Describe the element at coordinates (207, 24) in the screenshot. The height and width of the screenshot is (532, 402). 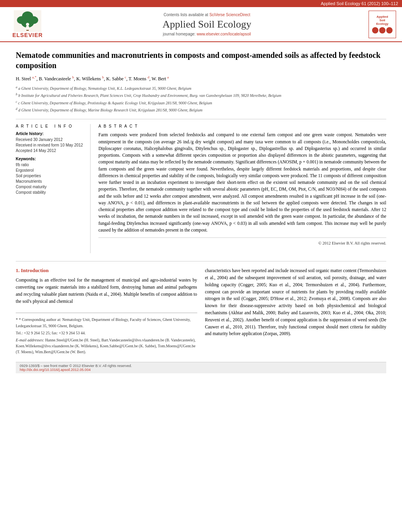
I see `journal-title: Applied Soil Ecology` at that location.